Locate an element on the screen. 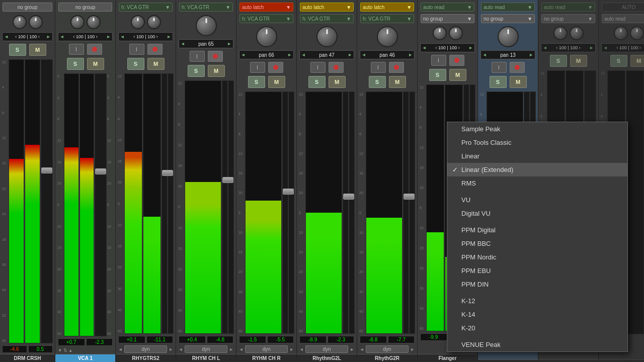 The height and width of the screenshot is (362, 644). auto-btn-rhythg2r: auto latch ▼ is located at coordinates (387, 7).